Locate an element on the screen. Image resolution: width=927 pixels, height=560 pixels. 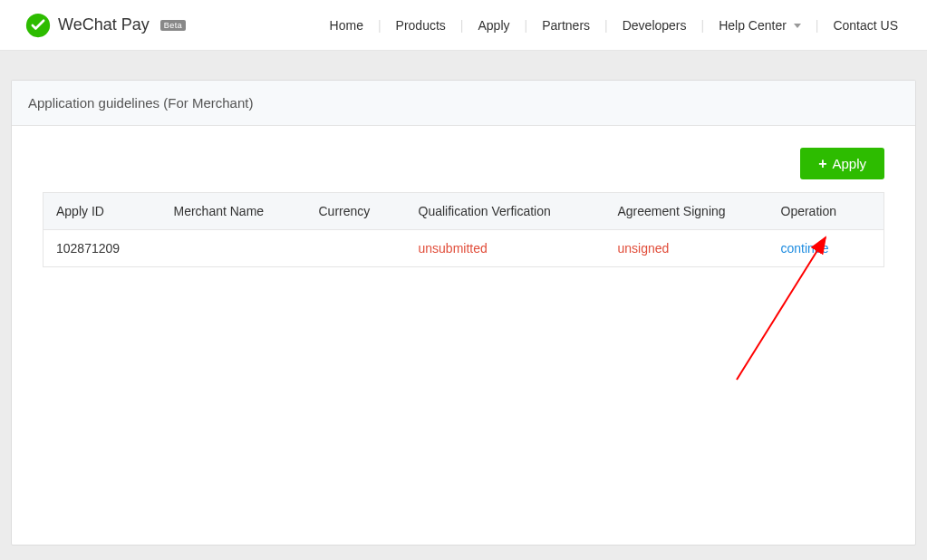
col-currency: Currency is located at coordinates (356, 212).